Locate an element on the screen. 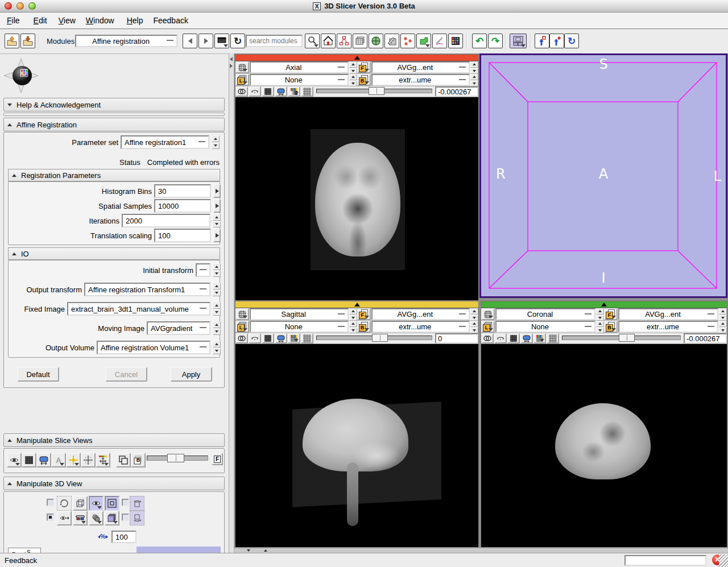 This screenshot has height=567, width=728. save-scene-icon is located at coordinates (28, 41).